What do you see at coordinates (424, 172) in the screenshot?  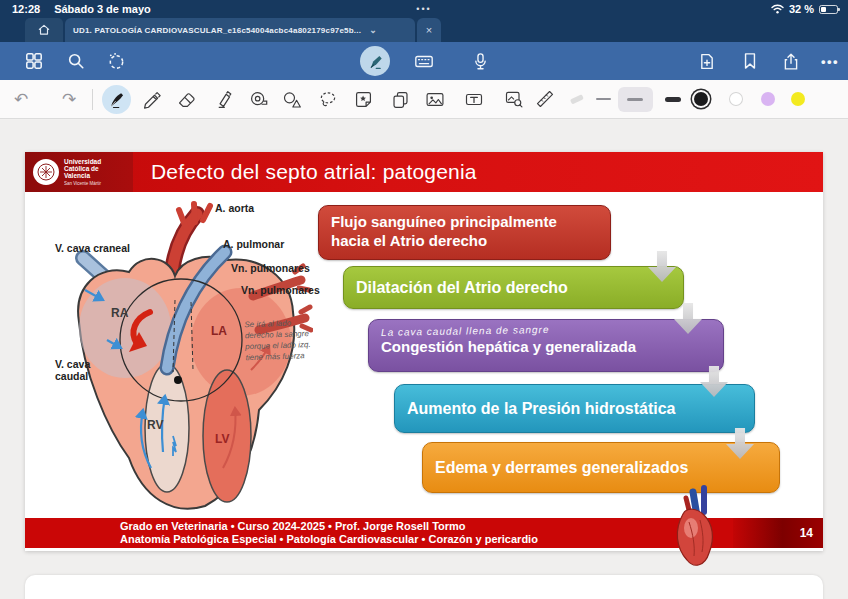 I see `slide-header: Universidad Católica de Valencia San Vic…` at bounding box center [424, 172].